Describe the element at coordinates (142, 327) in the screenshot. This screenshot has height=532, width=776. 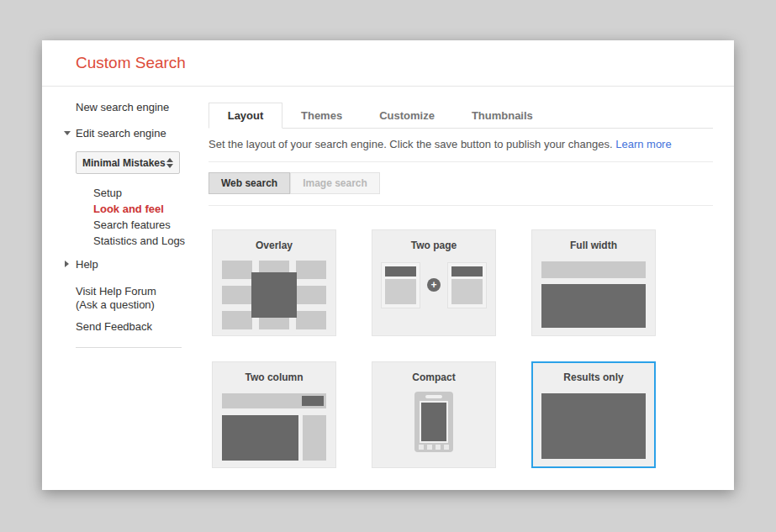
I see `sidebar-item-send-feedback: Send Feedback` at that location.